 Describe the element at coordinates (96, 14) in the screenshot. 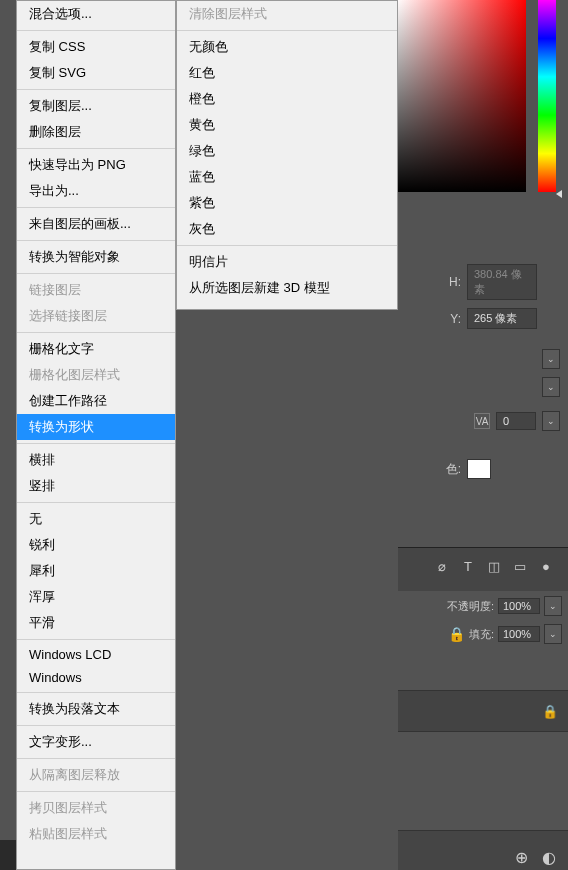

I see `menu-item: 混合选项...` at that location.